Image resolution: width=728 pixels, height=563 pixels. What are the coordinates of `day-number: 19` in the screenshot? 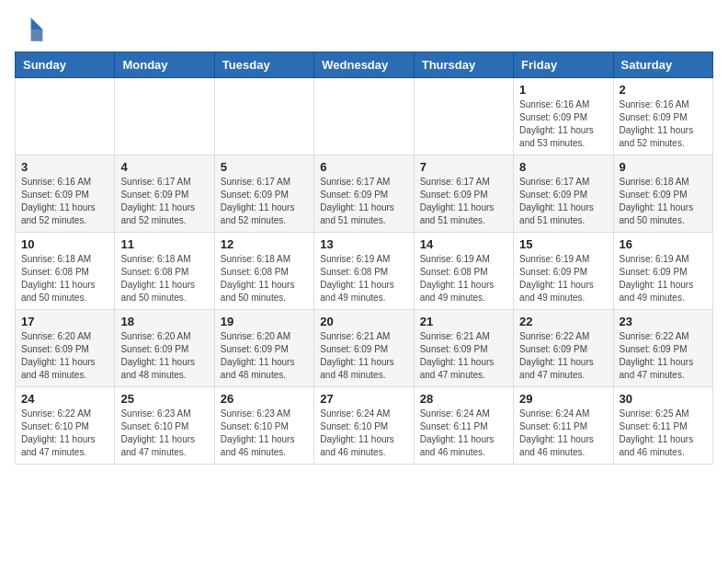 It's located at (265, 322).